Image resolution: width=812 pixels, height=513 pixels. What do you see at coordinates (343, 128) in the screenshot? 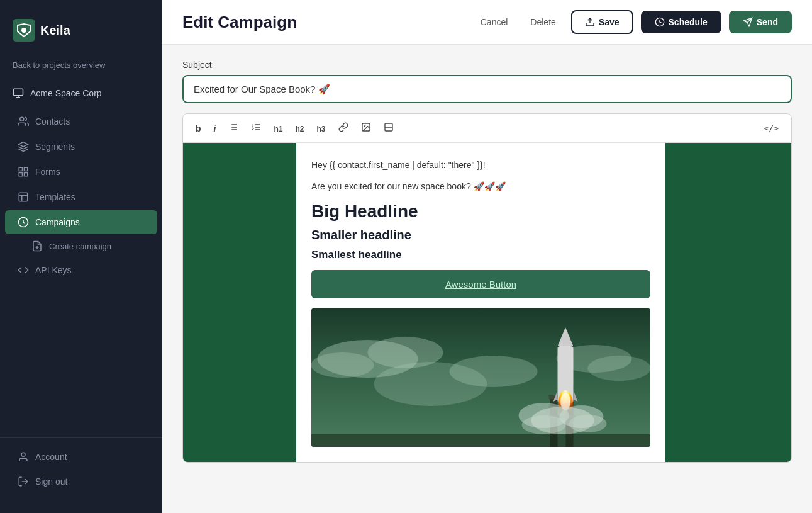
I see `link-button` at bounding box center [343, 128].